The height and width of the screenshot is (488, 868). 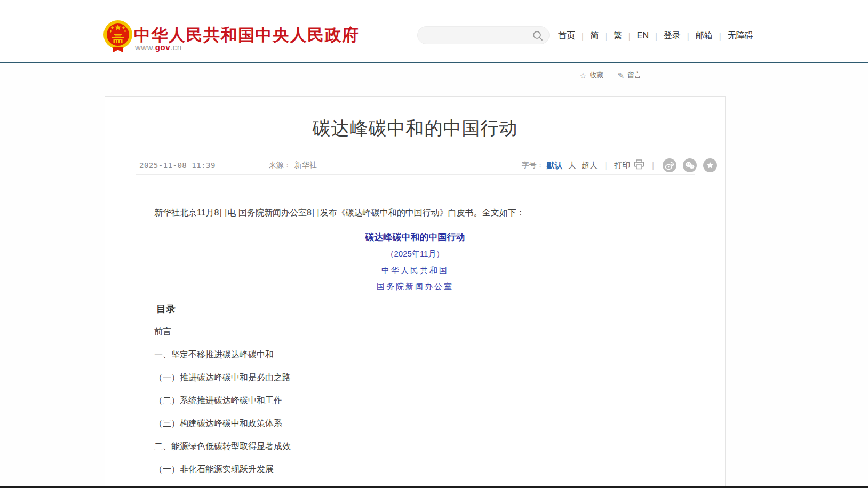 What do you see at coordinates (639, 165) in the screenshot?
I see `printer-icon` at bounding box center [639, 165].